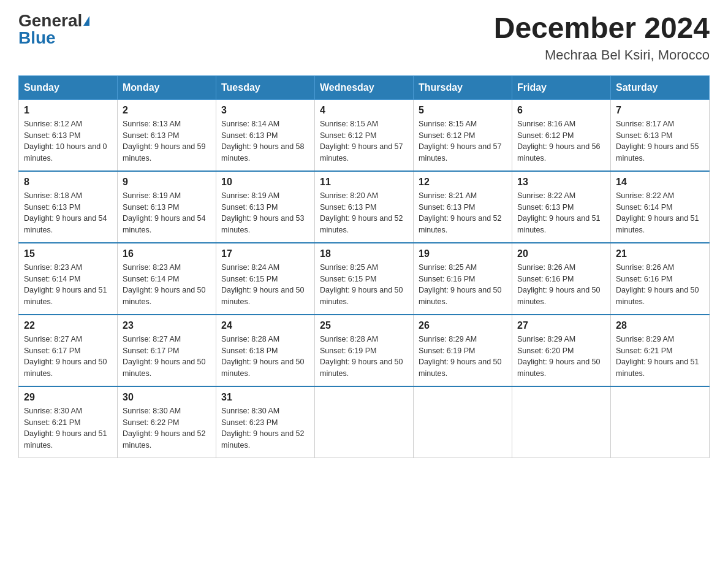 This screenshot has width=728, height=563. I want to click on page-header: General Blue December 2024 Mechraa Bel K…, so click(364, 38).